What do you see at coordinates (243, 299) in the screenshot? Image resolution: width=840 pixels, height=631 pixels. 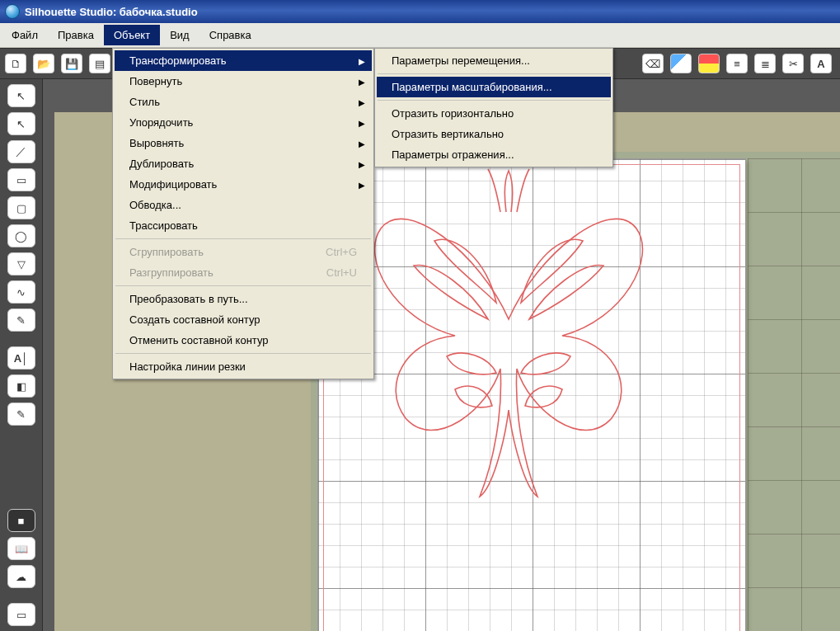 I see `dd-convert-path: Преобразовать в путь...` at bounding box center [243, 299].